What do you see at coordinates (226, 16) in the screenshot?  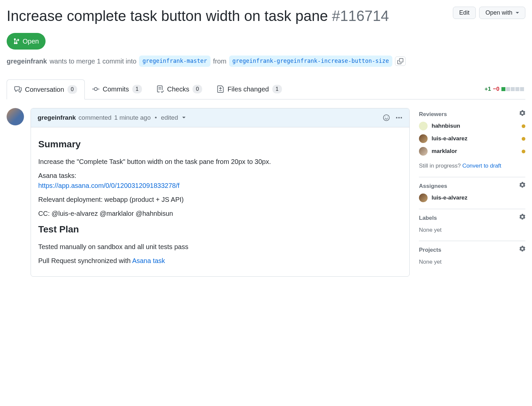 I see `pr-title: Increase complete task button width on t…` at bounding box center [226, 16].